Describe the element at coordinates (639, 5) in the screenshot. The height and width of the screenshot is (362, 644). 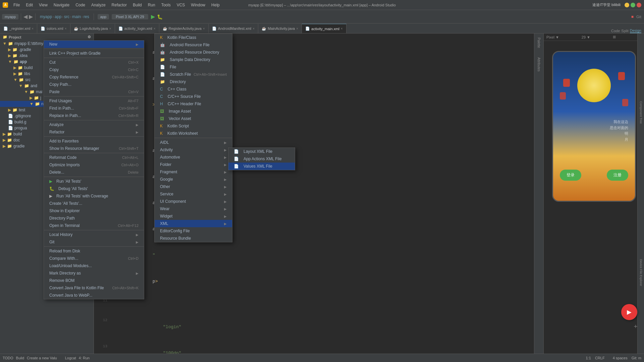
I see `close-button` at that location.